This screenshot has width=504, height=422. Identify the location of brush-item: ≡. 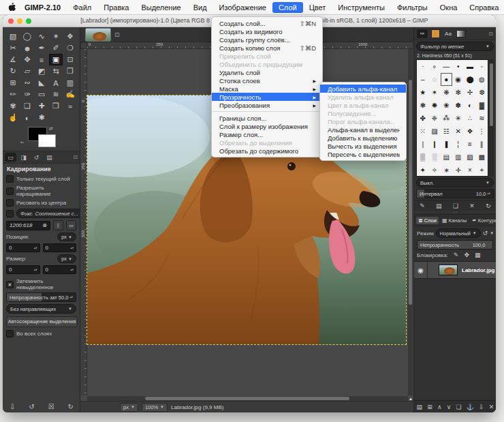
(470, 145).